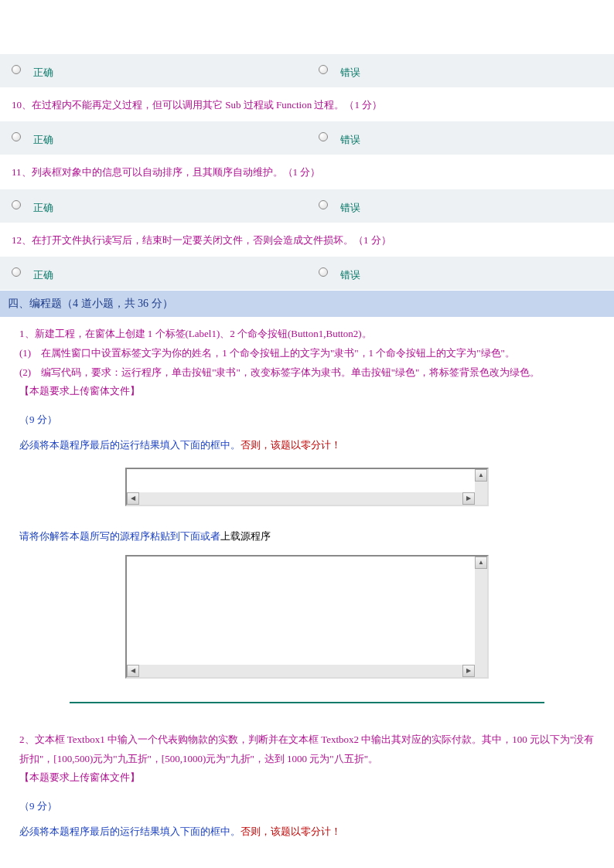  I want to click on result-textarea-wrap: ▲ ◀ ▶, so click(307, 493).